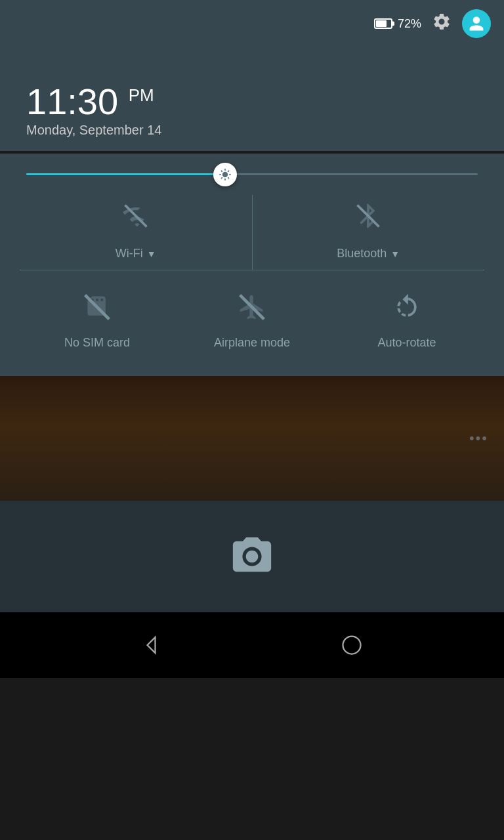 Image resolution: width=504 pixels, height=840 pixels. I want to click on camera-bar, so click(252, 556).